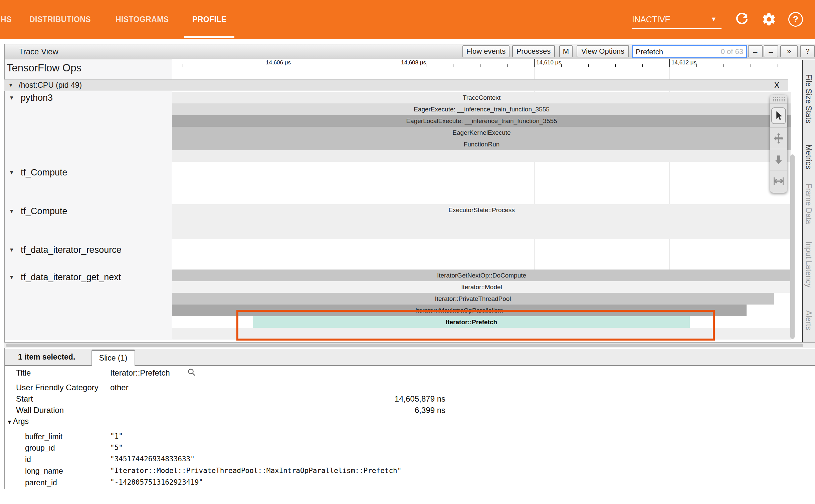  I want to click on sidebar-title: TensorFlow Ops, so click(44, 68).